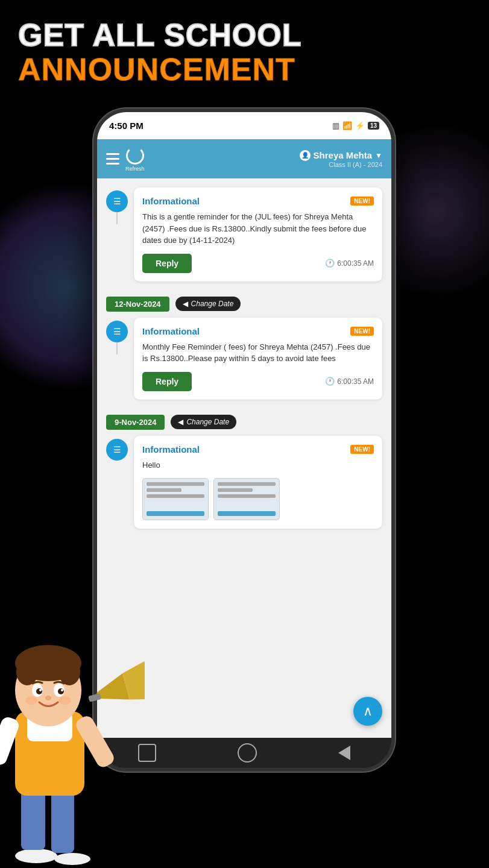 This screenshot has height=868, width=489. I want to click on card-header-3: Informational NEW!, so click(258, 450).